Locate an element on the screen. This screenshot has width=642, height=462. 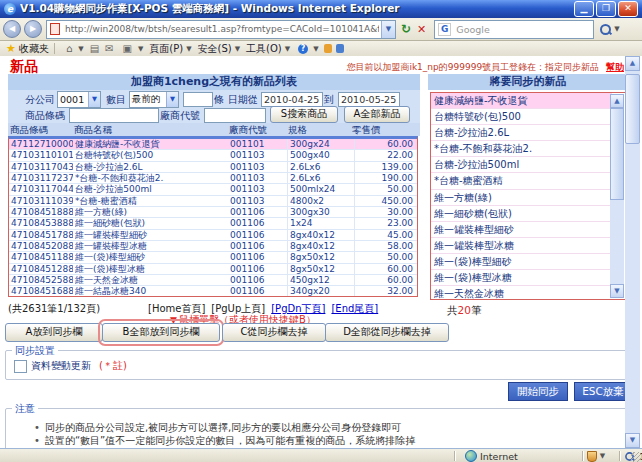
refresh-icon: ↻ is located at coordinates (406, 29).